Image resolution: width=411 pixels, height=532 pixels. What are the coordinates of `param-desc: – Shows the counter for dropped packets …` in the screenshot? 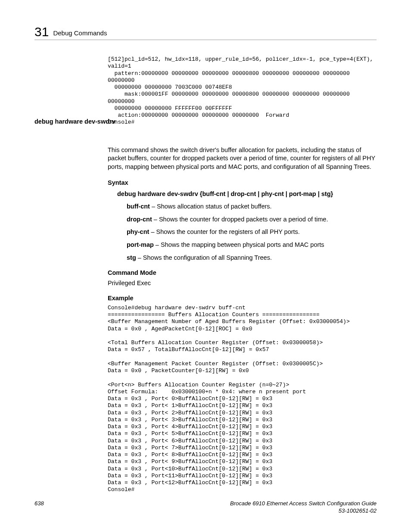 It's located at (240, 219).